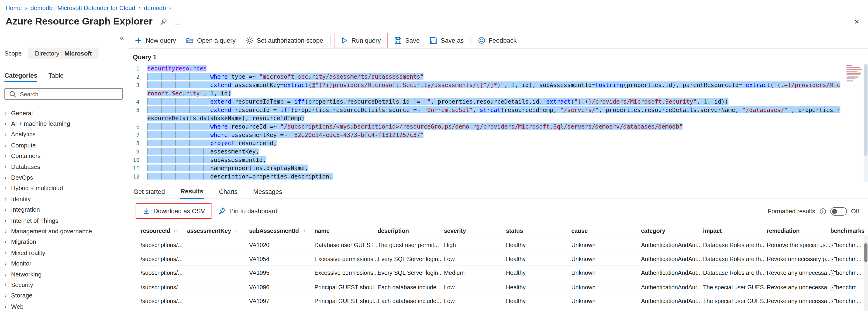 This screenshot has width=868, height=311. I want to click on save-button: Save, so click(407, 40).